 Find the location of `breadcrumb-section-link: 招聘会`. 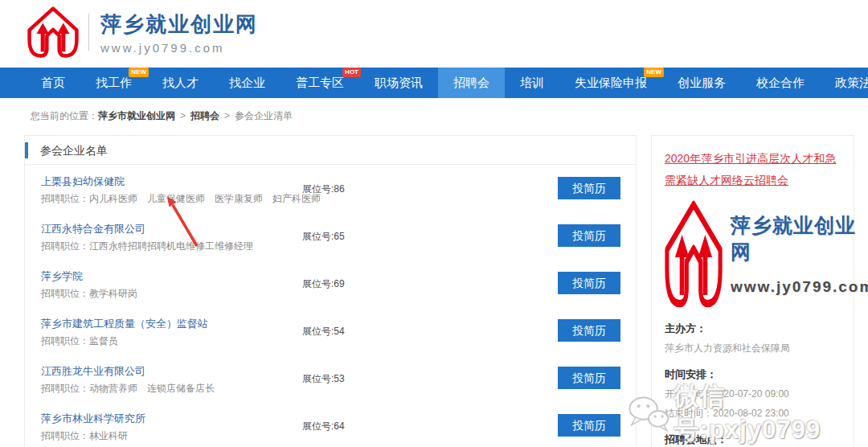

breadcrumb-section-link: 招聘会 is located at coordinates (205, 116).